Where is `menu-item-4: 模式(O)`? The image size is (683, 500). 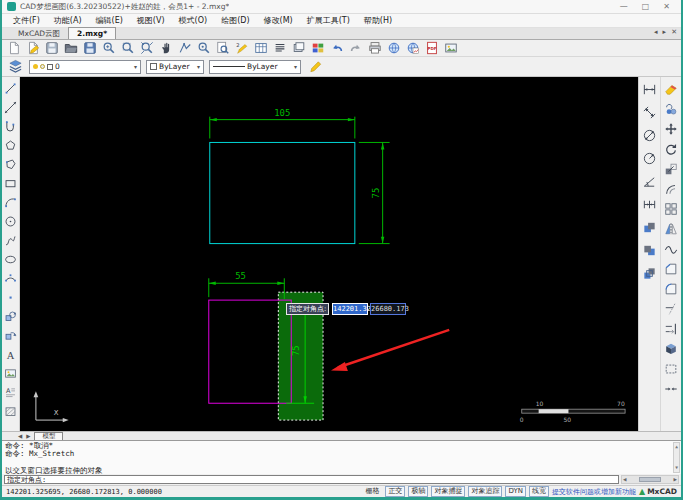 menu-item-4: 模式(O) is located at coordinates (194, 21).